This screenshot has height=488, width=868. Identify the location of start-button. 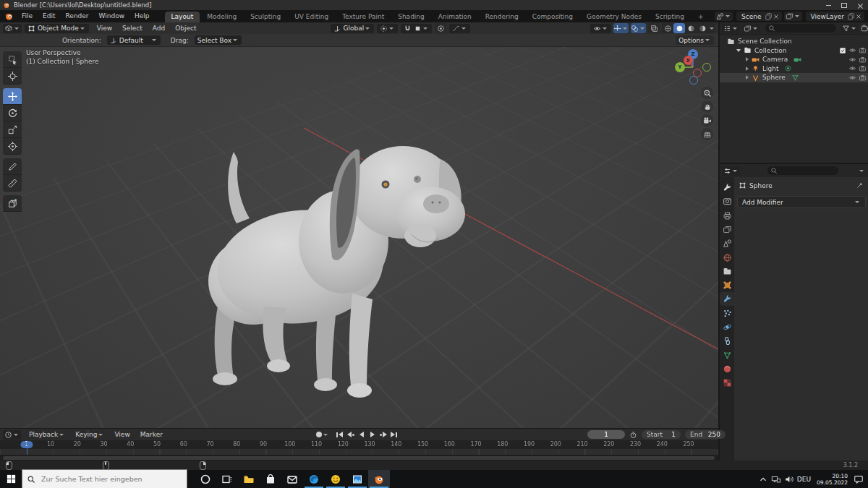
(11, 479).